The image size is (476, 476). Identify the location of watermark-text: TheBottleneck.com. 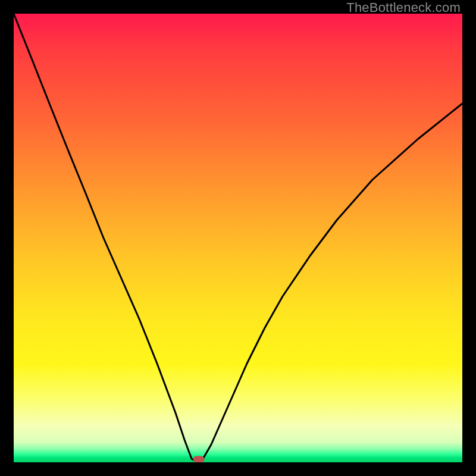
(403, 8).